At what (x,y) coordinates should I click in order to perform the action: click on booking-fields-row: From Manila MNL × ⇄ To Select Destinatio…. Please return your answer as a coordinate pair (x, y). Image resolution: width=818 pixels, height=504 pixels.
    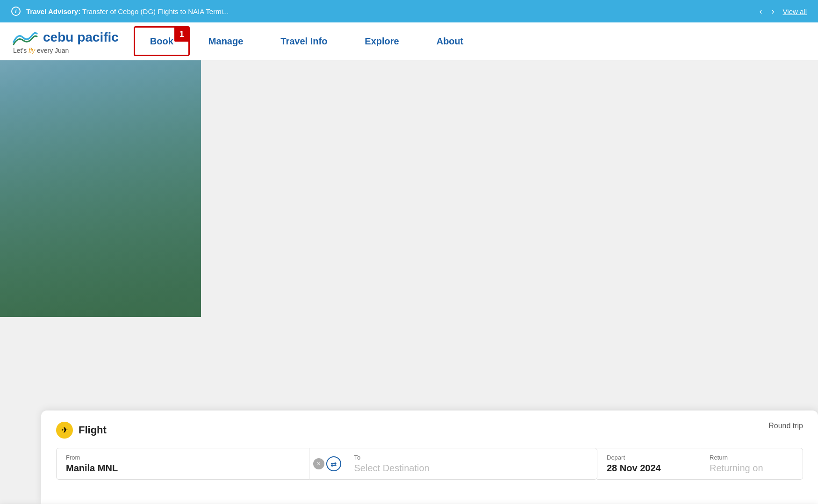
    Looking at the image, I should click on (430, 464).